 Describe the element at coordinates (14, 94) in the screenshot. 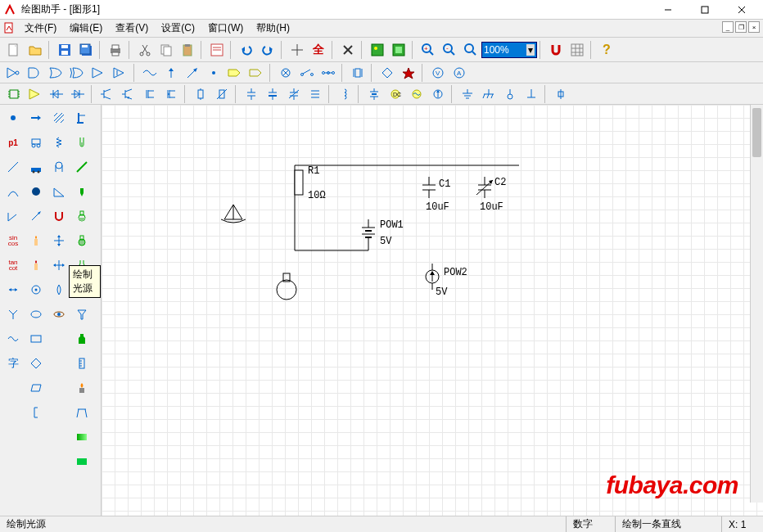

I see `chip-icon` at that location.